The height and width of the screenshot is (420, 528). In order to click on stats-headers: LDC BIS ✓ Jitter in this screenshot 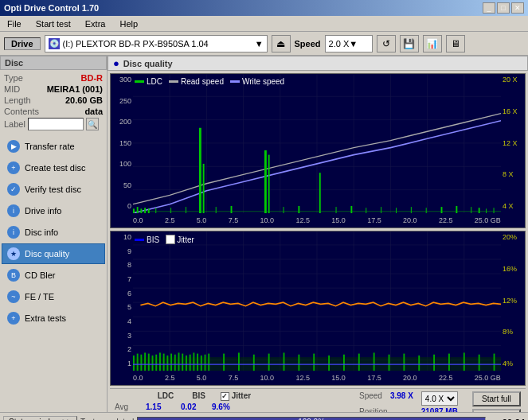, I will do `click(185, 396)`.